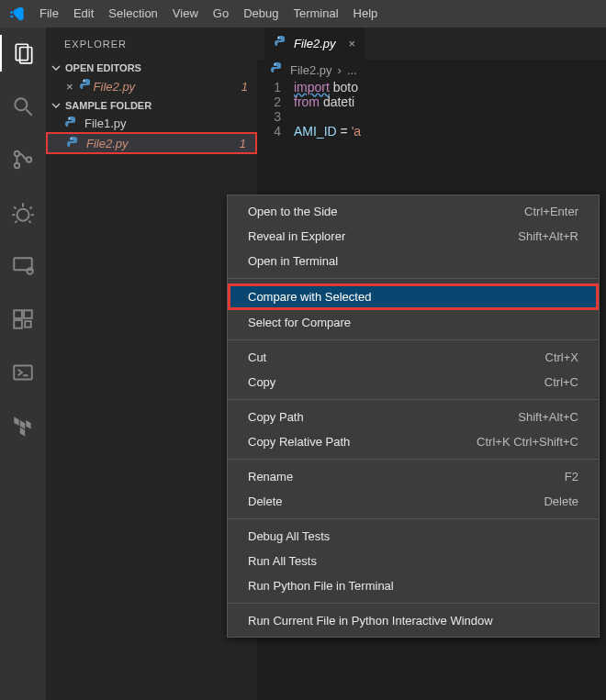  What do you see at coordinates (303, 14) in the screenshot?
I see `title-bar: FileEditSelectionViewGoDebugTerminalHelp` at bounding box center [303, 14].